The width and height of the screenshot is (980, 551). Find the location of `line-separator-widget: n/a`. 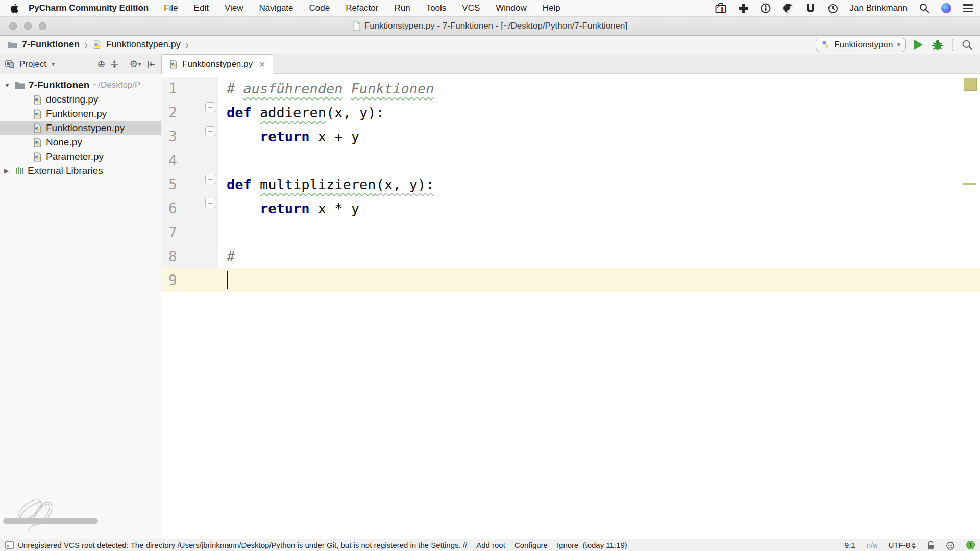

line-separator-widget: n/a is located at coordinates (872, 545).